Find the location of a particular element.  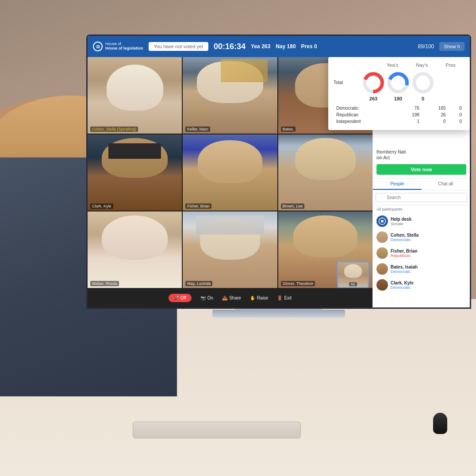

video-cell-brown: Brown, Lee is located at coordinates (326, 173).